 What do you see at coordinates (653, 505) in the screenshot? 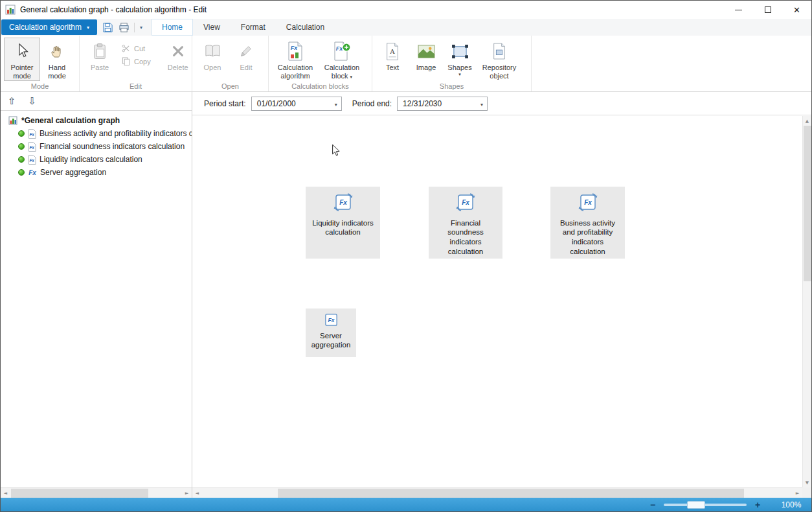
I see `zoom-out-button: −` at bounding box center [653, 505].